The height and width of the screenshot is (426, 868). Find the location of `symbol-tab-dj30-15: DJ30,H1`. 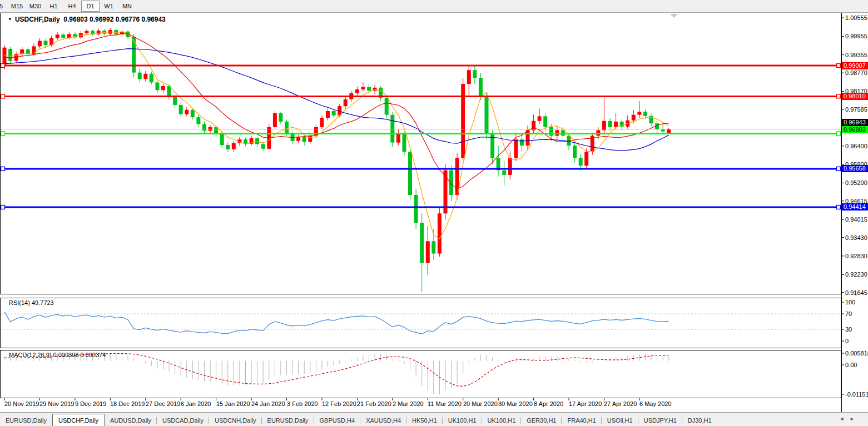

symbol-tab-dj30-15: DJ30,H1 is located at coordinates (700, 420).